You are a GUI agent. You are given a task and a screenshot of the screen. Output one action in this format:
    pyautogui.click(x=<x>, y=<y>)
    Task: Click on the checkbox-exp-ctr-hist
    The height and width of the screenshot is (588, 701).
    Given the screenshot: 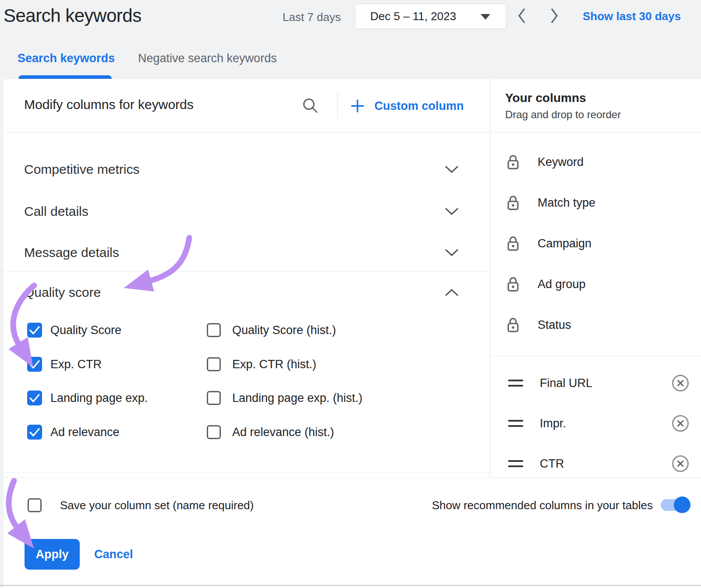 What is the action you would take?
    pyautogui.click(x=214, y=364)
    